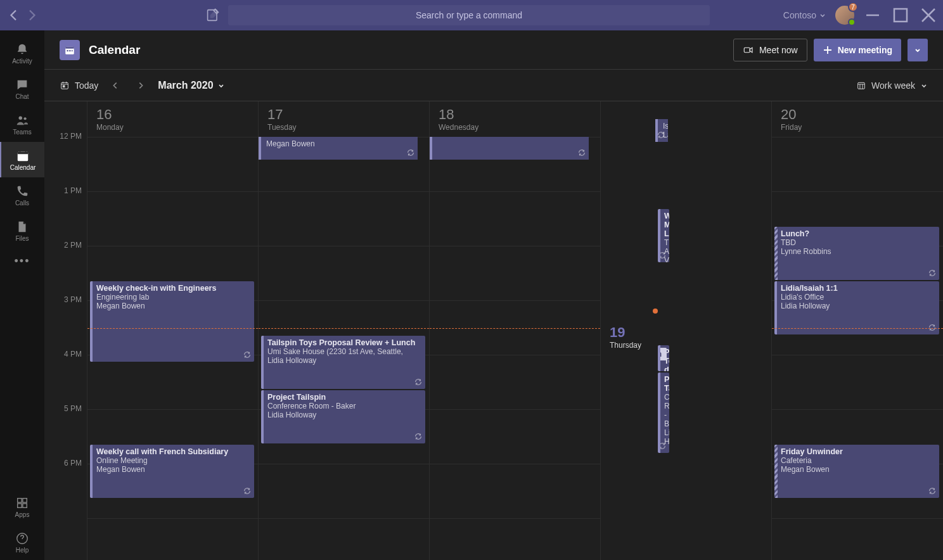 This screenshot has width=943, height=560. Describe the element at coordinates (343, 115) in the screenshot. I see `day-number: 17` at that location.